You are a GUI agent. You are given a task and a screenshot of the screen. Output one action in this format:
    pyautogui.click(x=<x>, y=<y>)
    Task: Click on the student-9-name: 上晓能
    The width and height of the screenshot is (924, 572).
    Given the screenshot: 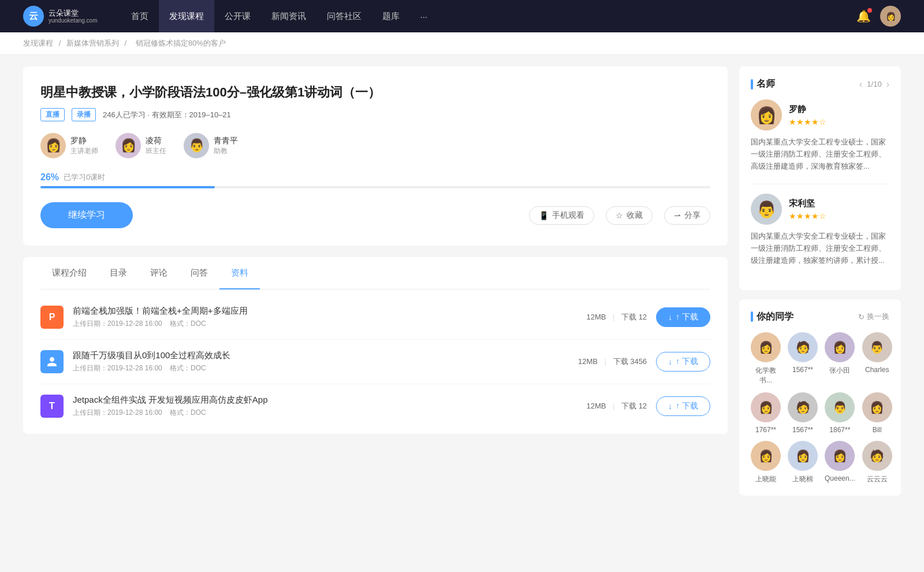 What is the action you would take?
    pyautogui.click(x=766, y=480)
    